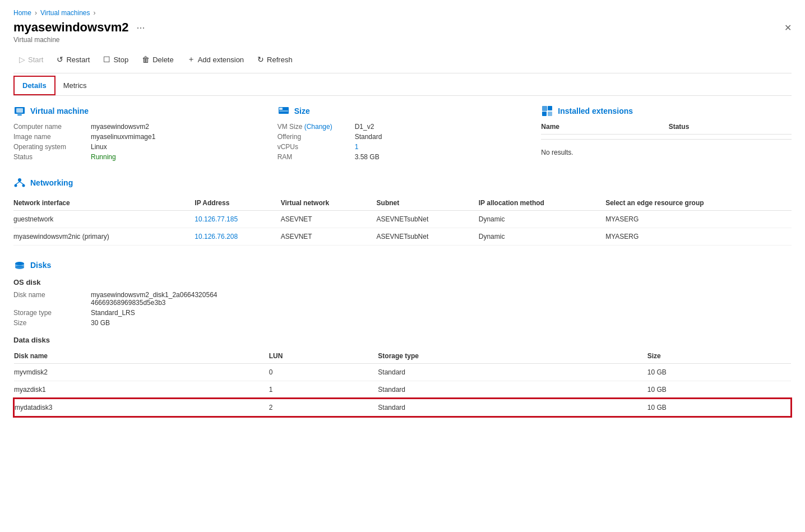  What do you see at coordinates (177, 127) in the screenshot?
I see `vm-computer-name-value: myasewindowsvm2` at bounding box center [177, 127].